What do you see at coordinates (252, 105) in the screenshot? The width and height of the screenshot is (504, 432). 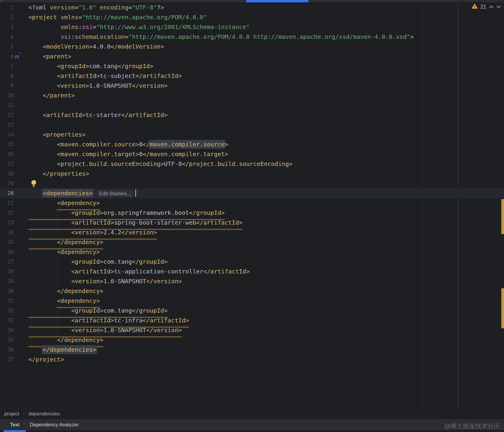 I see `code-line: 11` at bounding box center [252, 105].